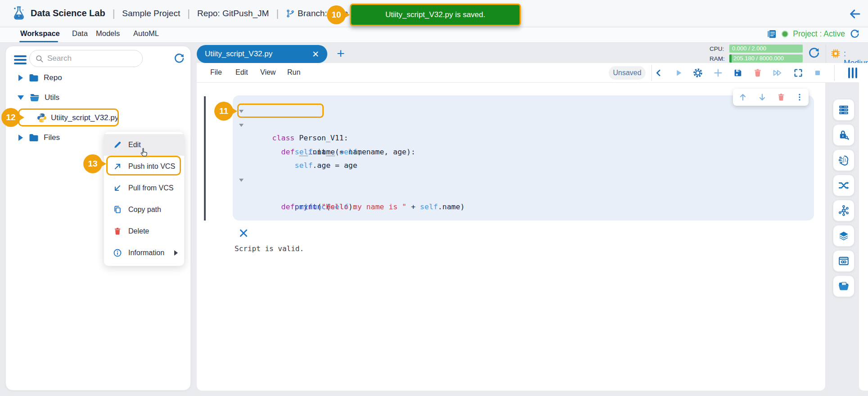  Describe the element at coordinates (80, 33) in the screenshot. I see `tab-data: Data` at that location.